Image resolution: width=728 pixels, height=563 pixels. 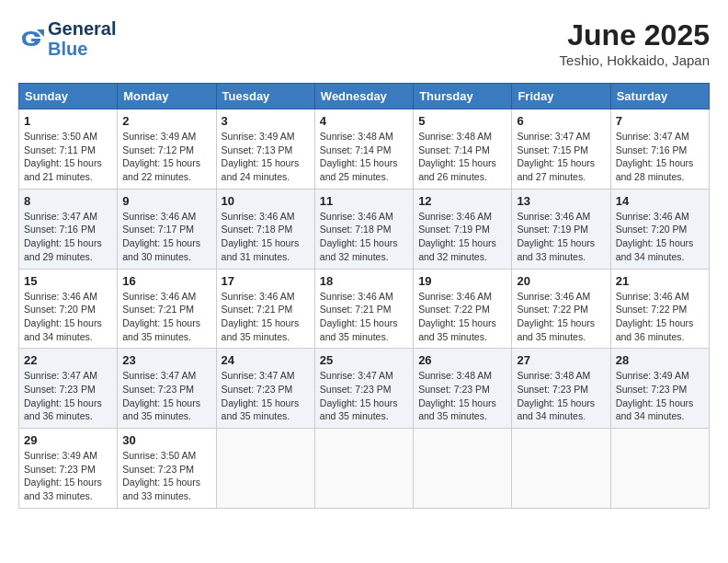 What do you see at coordinates (68, 440) in the screenshot?
I see `day-number: 29` at bounding box center [68, 440].